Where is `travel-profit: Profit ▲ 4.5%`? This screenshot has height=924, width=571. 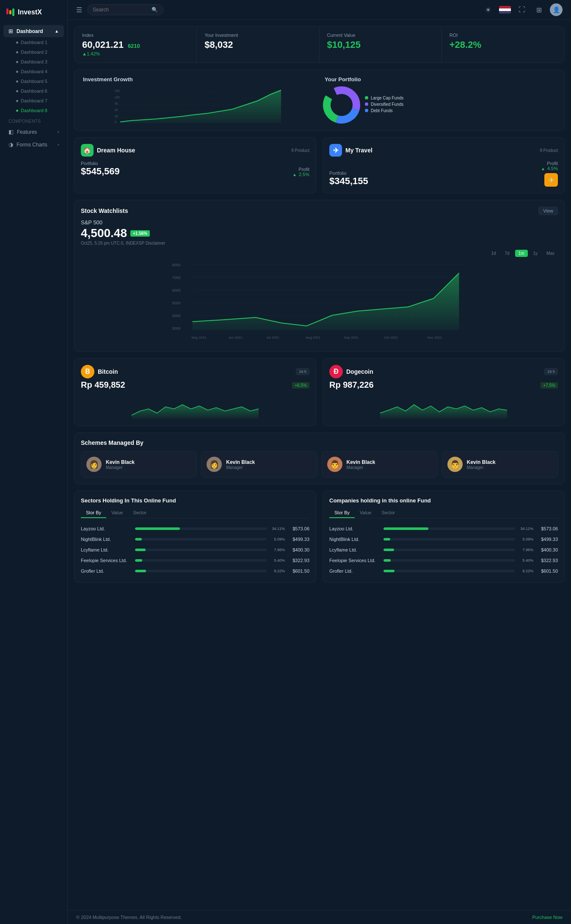
travel-profit: Profit ▲ 4.5% is located at coordinates (549, 166).